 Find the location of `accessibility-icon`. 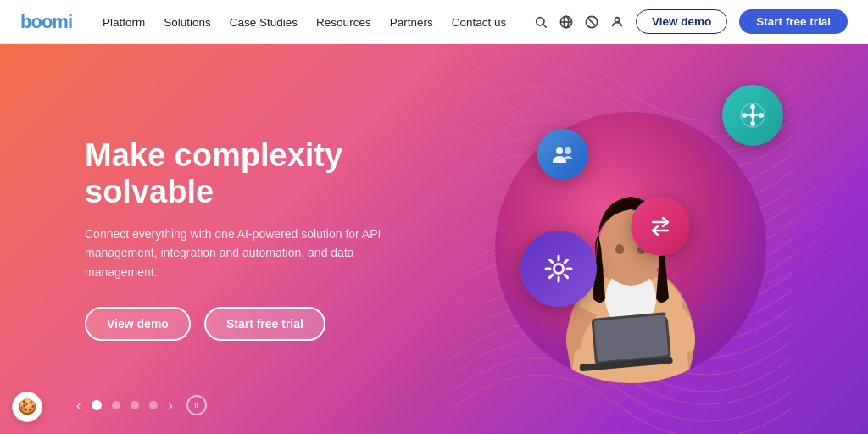

accessibility-icon is located at coordinates (592, 22).